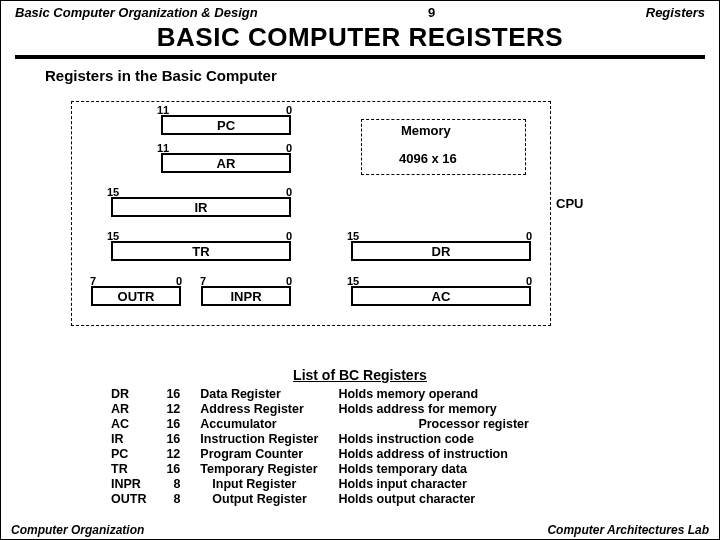  What do you see at coordinates (259, 500) in the screenshot?
I see `reg-name: Output Register` at bounding box center [259, 500].